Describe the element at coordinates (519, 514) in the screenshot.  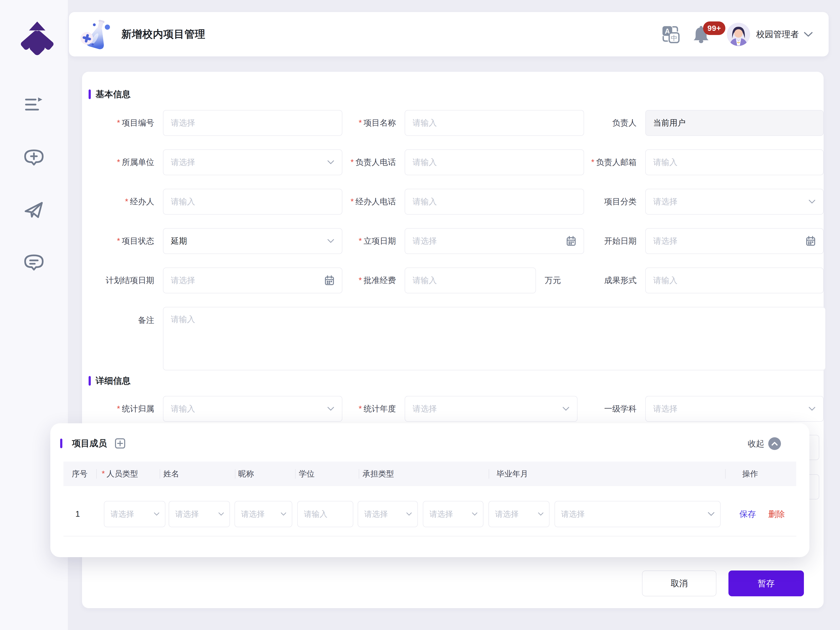
I see `member-grad-year-select: 请选择` at that location.